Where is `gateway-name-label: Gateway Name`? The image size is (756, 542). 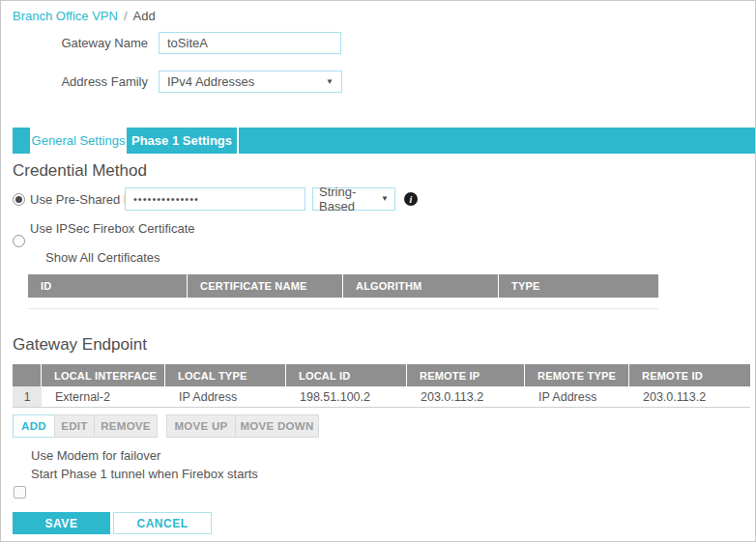
gateway-name-label: Gateway Name is located at coordinates (80, 43).